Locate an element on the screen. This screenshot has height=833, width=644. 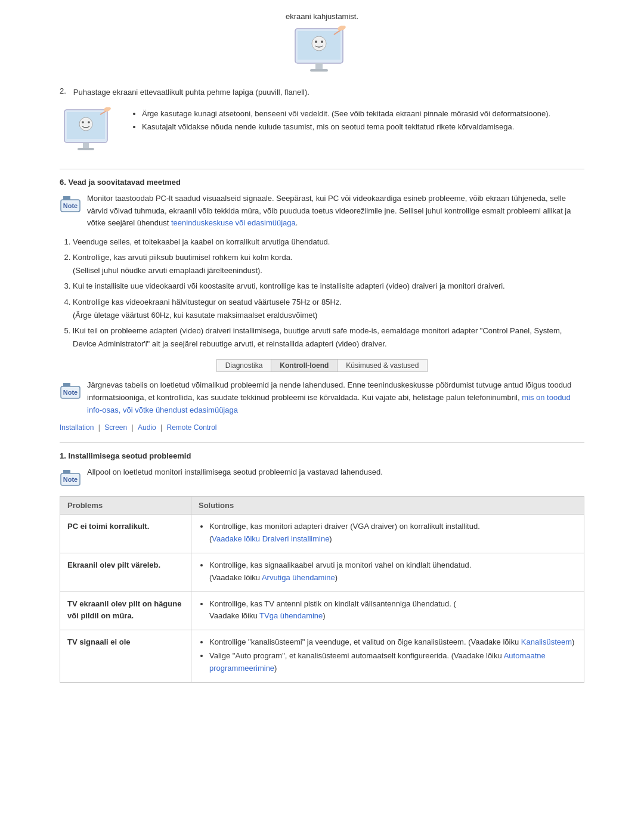
table-row: PC ei toimi korralikult. Kontrollige, ka… is located at coordinates (322, 534).